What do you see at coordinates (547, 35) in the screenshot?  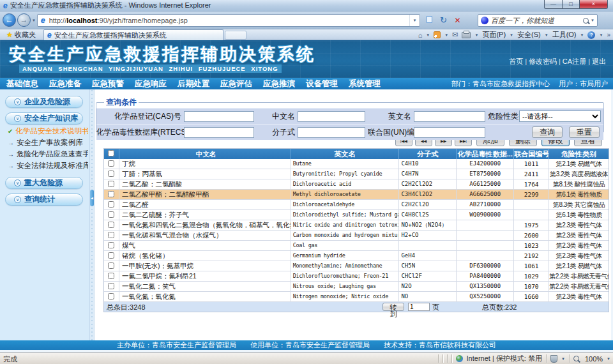 I see `safety-menu-dropdown-icon: ▼` at bounding box center [547, 35].